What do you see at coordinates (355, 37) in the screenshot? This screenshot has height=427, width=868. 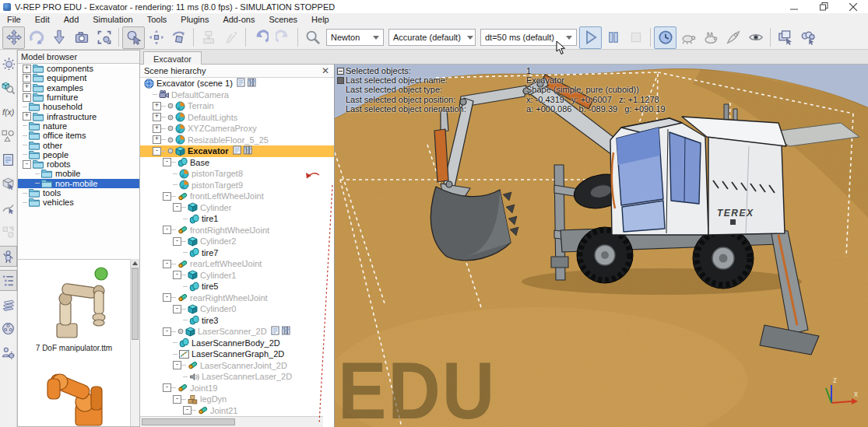 I see `engine-dropdown: Newton` at bounding box center [355, 37].